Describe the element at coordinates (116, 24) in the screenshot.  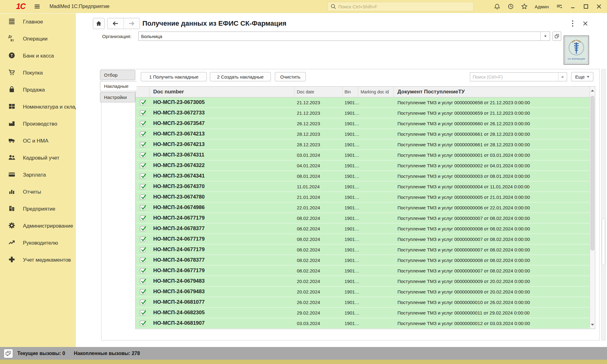
I see `back-button` at that location.